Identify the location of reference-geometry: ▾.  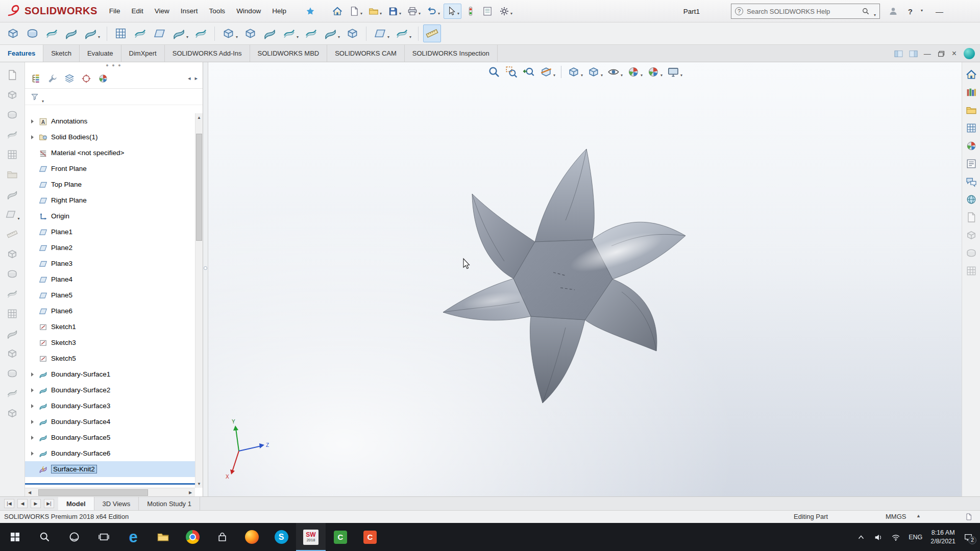
(381, 34).